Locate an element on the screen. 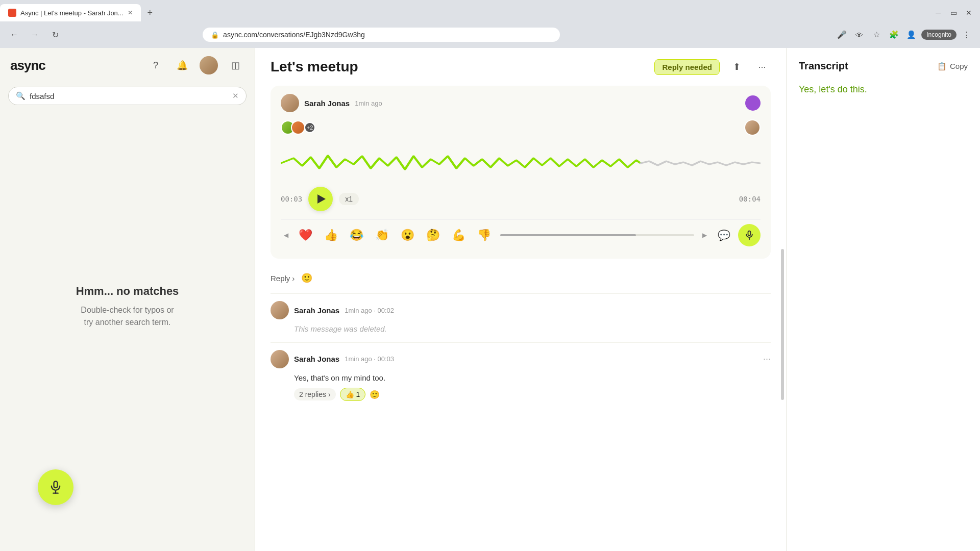 The width and height of the screenshot is (980, 551). time-current: 00:03 is located at coordinates (291, 199).